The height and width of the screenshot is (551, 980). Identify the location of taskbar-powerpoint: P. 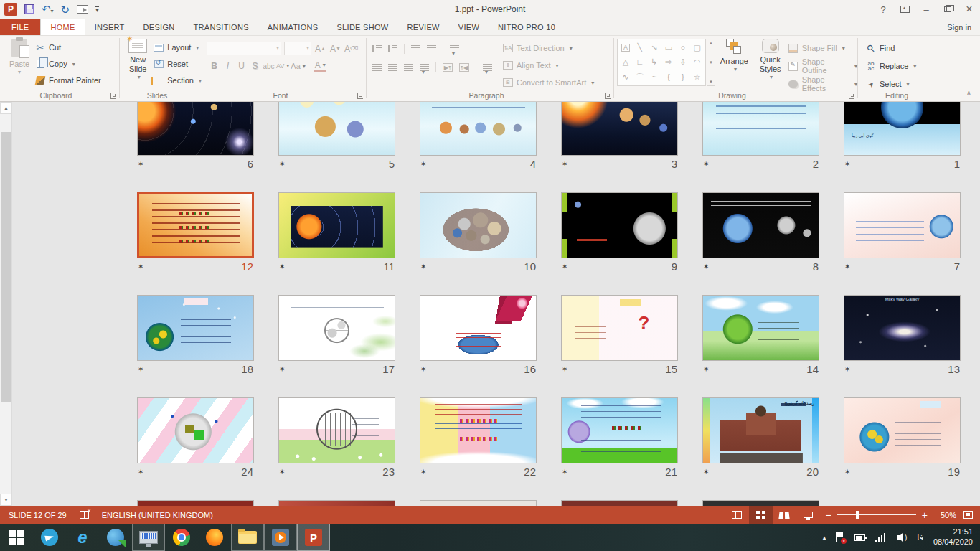
(314, 537).